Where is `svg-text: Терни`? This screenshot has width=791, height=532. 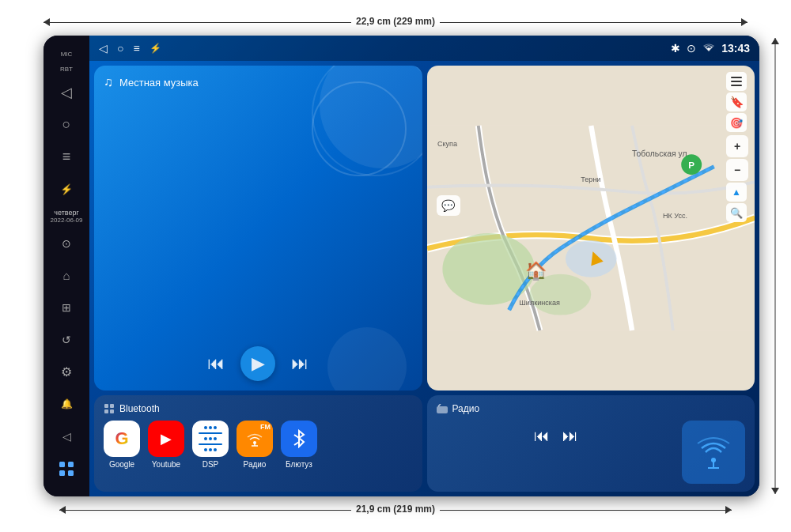 svg-text: Терни is located at coordinates (590, 179).